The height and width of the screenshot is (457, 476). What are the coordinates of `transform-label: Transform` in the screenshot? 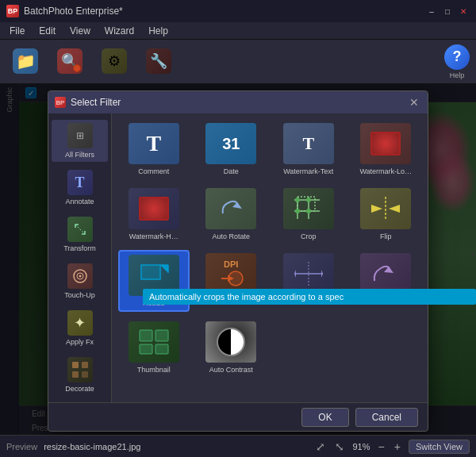 It's located at (79, 248).